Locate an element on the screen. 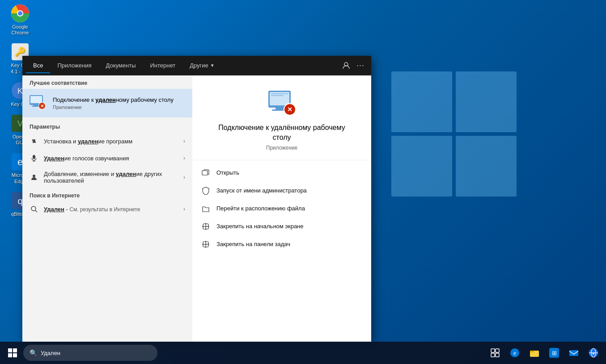 The height and width of the screenshot is (364, 606). taskbar-explorer-icon is located at coordinates (534, 353).